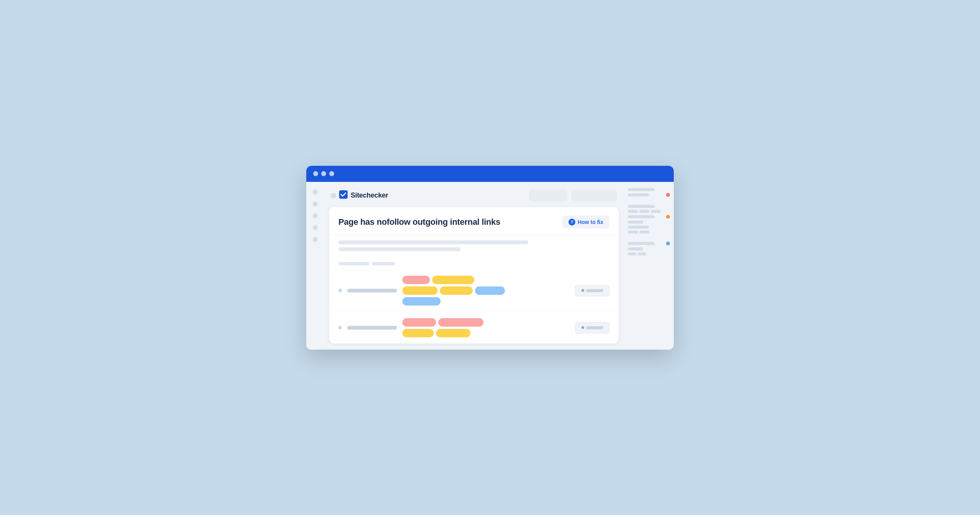 This screenshot has width=980, height=515. Describe the element at coordinates (369, 195) in the screenshot. I see `logo-name: Sitechecker` at that location.